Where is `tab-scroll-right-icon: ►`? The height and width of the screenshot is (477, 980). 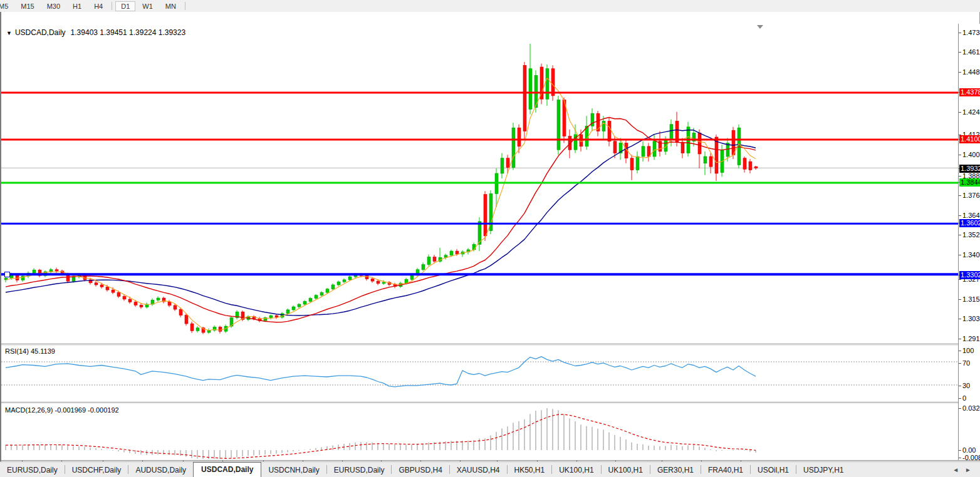
tab-scroll-right-icon: ► is located at coordinates (968, 469).